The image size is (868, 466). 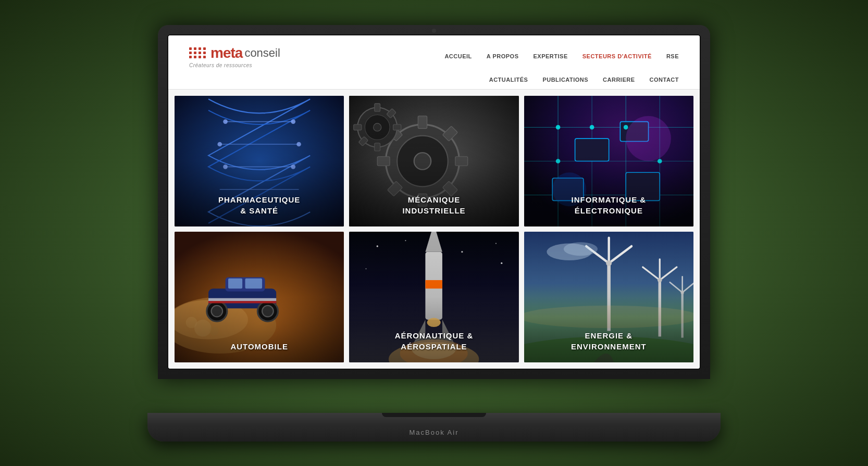 I want to click on nav-secteurs: SECTEURS D'ACTIVITÉ, so click(x=617, y=56).